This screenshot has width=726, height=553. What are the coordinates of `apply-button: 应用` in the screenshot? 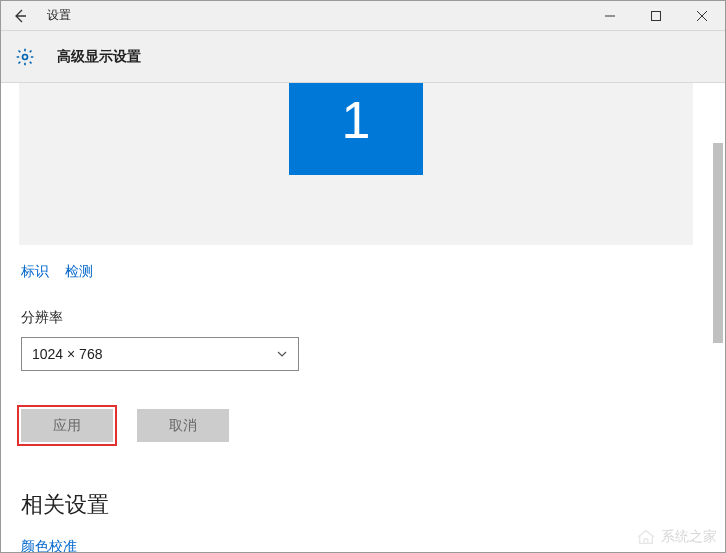 It's located at (67, 426).